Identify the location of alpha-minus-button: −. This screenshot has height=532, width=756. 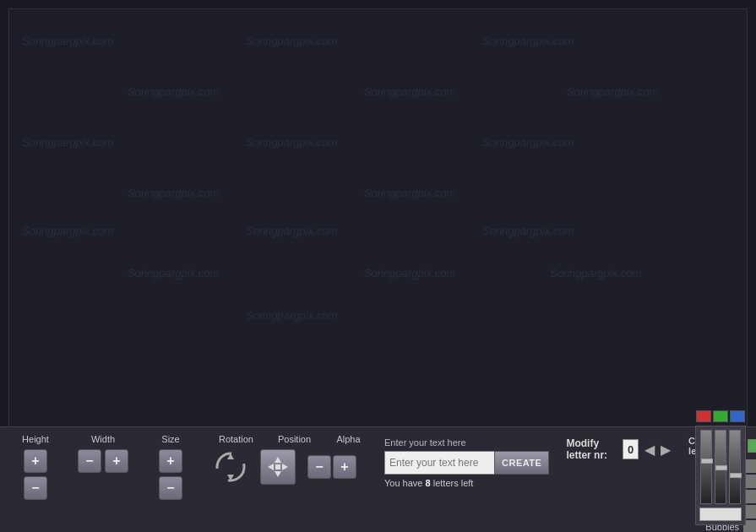
(319, 467).